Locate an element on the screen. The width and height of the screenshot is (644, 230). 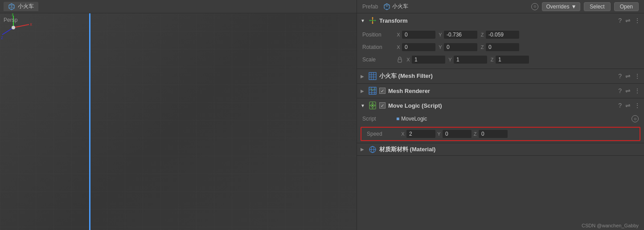
rotation-x-group: X is located at coordinates (416, 47).